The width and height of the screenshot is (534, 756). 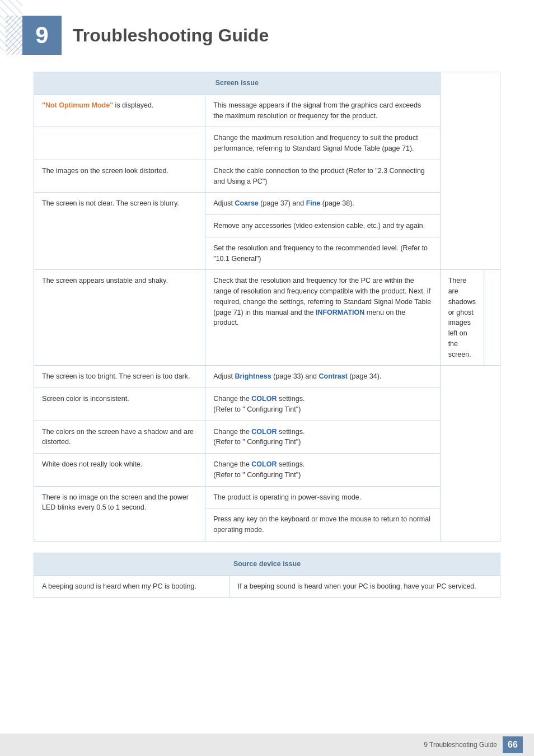 I want to click on page-number: 66, so click(x=513, y=745).